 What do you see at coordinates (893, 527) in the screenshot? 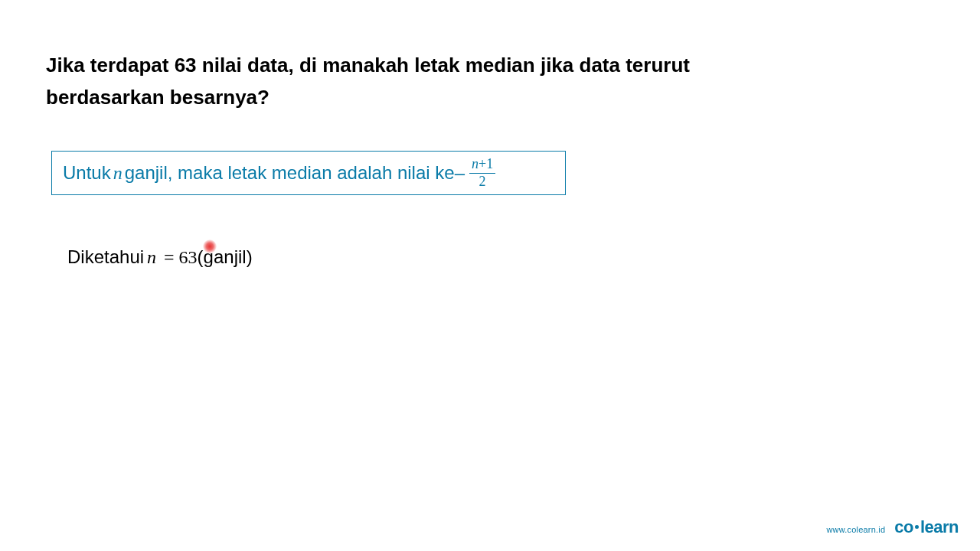
I see `footer: www.colearn.id colearn` at bounding box center [893, 527].